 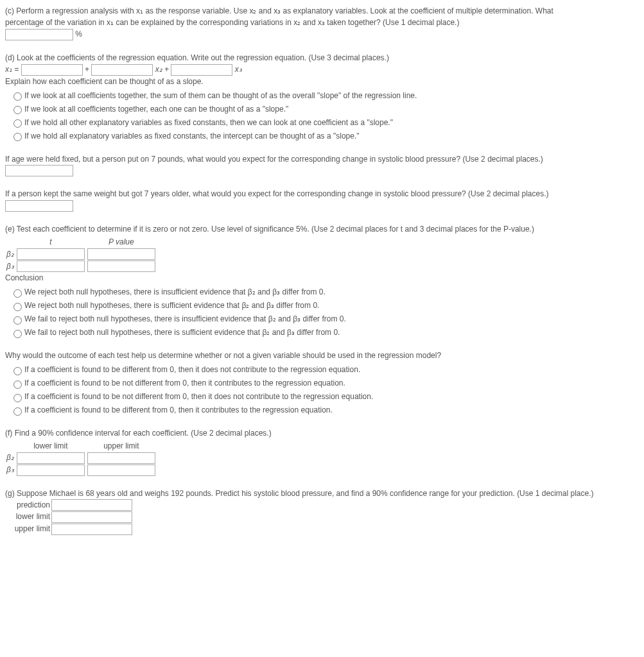 I want to click on part-d-explain: Explain how each coefficient can be thou…, so click(x=322, y=81).